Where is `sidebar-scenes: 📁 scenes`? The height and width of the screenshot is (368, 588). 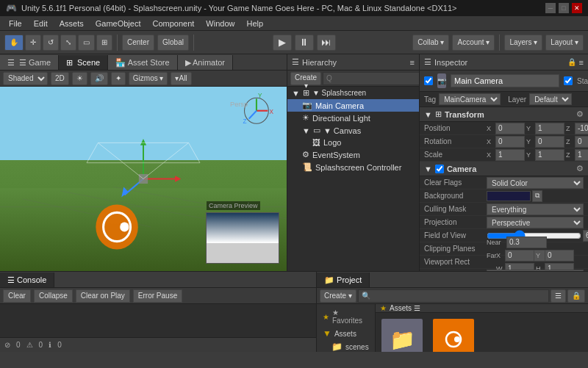
sidebar-scenes: 📁 scenes is located at coordinates (345, 346).